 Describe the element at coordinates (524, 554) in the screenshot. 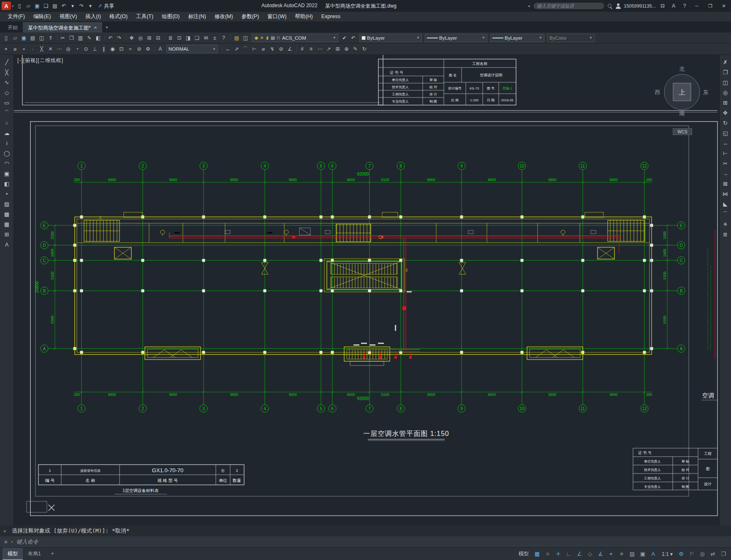

I see `model-space-toggle: 模型` at that location.